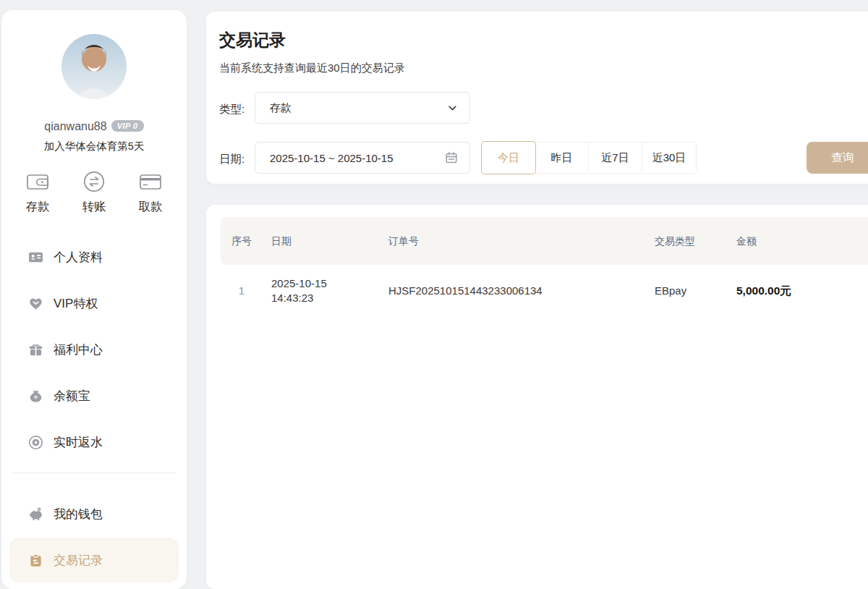  I want to click on sidebar-item-label: 个人资料, so click(78, 258).